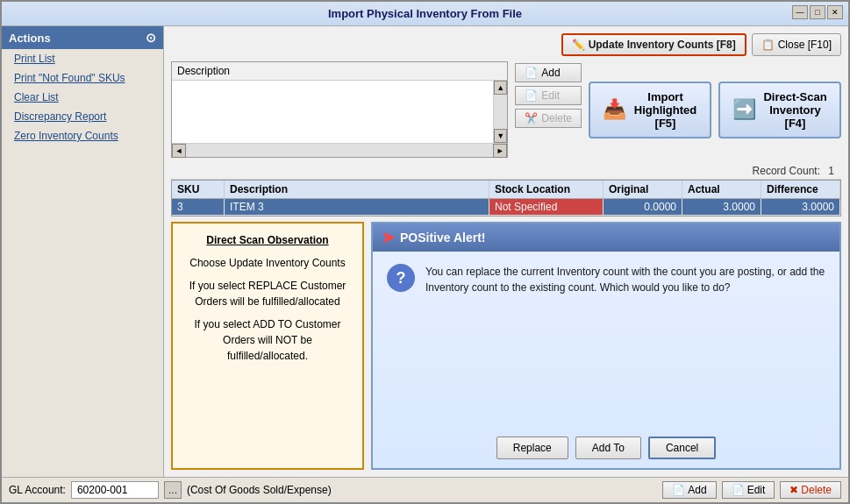  What do you see at coordinates (546, 189) in the screenshot?
I see `col-stock-location: Stock Location` at bounding box center [546, 189].